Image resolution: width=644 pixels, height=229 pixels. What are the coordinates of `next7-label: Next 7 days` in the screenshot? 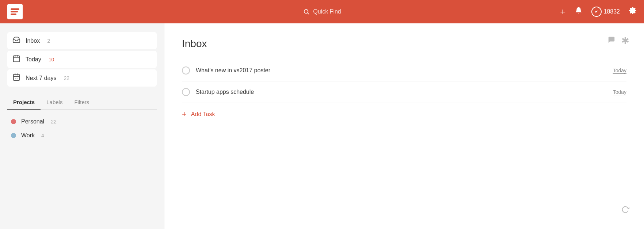 It's located at (41, 78).